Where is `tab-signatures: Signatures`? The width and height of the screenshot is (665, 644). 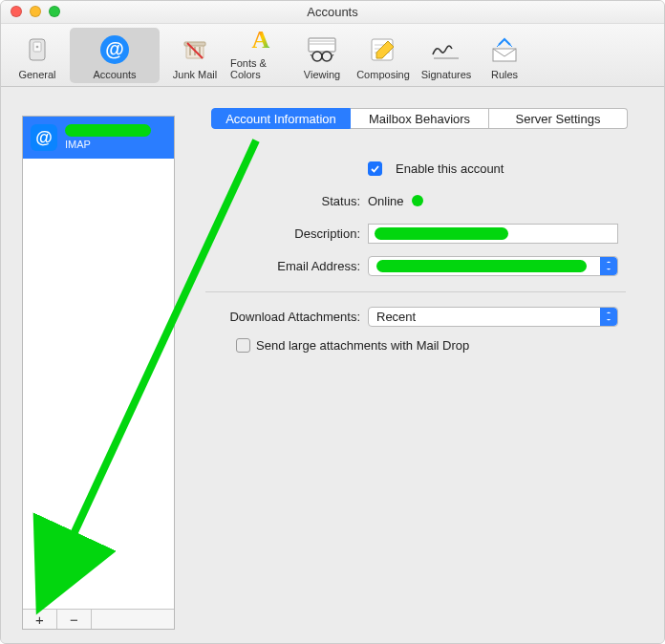 tab-signatures: Signatures is located at coordinates (446, 55).